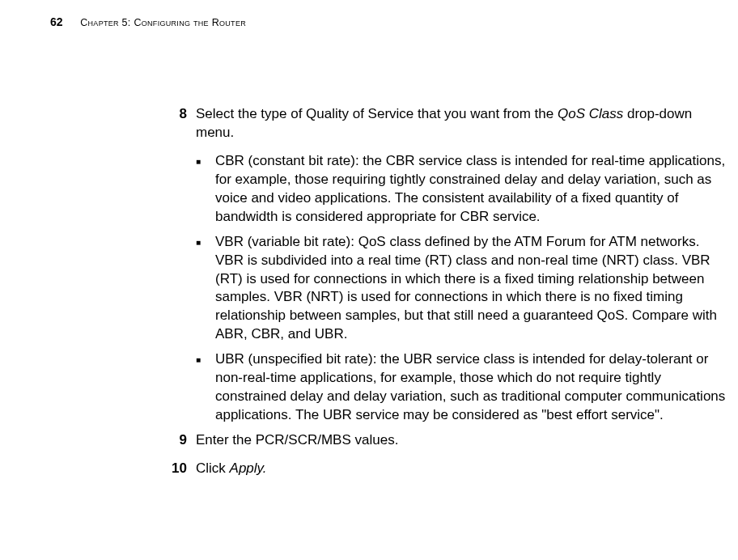  What do you see at coordinates (447, 440) in the screenshot?
I see `step-9: 9 Enter the PCR/SCR/MBS values.` at bounding box center [447, 440].